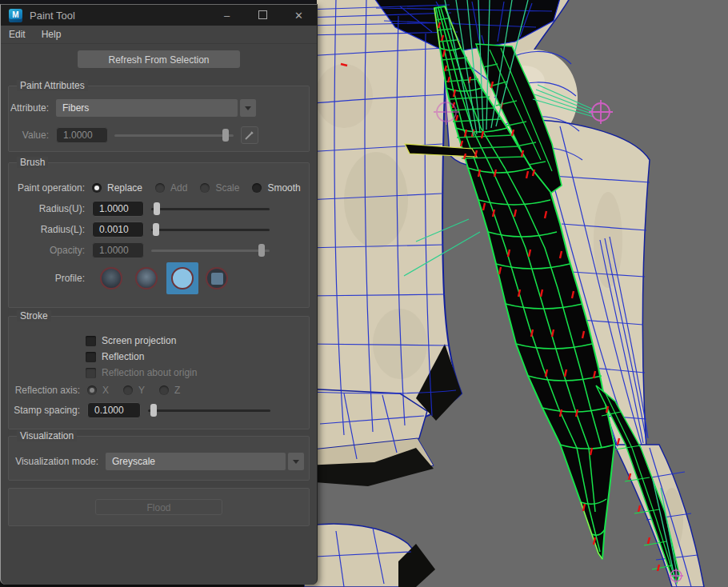  What do you see at coordinates (174, 135) in the screenshot?
I see `value-slider` at bounding box center [174, 135].